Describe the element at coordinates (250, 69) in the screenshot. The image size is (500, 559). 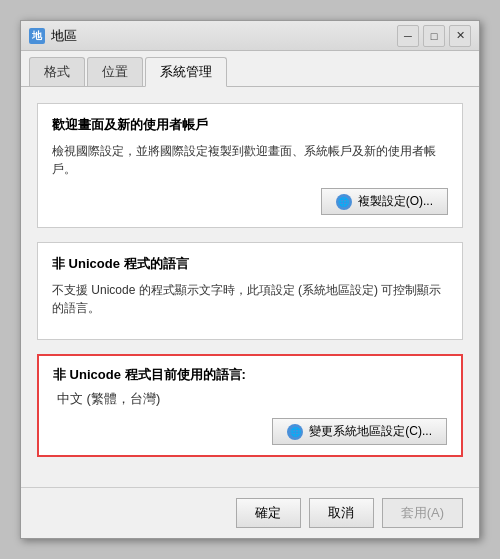
I see `tab-bar: 格式 位置 系統管理` at that location.